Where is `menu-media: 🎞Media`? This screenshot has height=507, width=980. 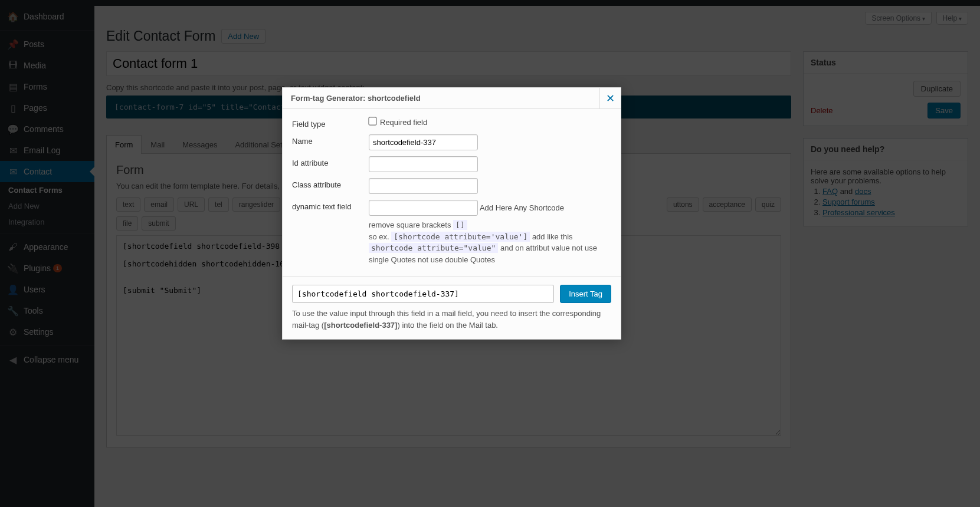
menu-media: 🎞Media is located at coordinates (47, 65).